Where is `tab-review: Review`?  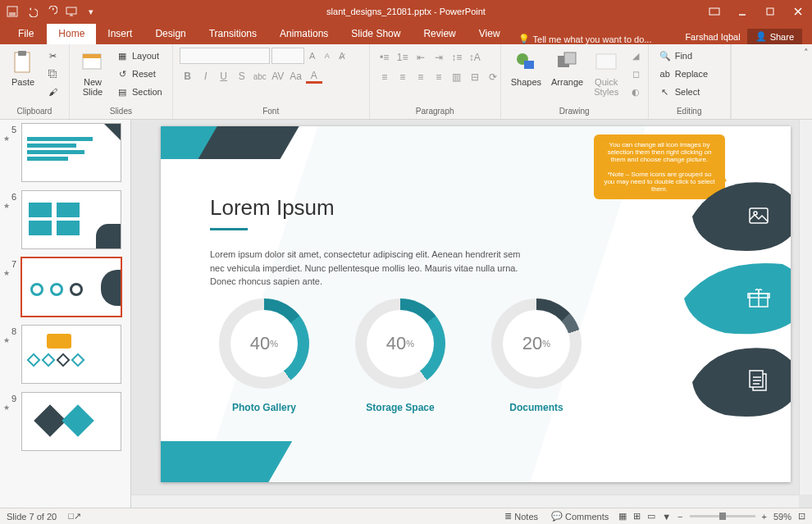
tab-review: Review is located at coordinates (440, 34).